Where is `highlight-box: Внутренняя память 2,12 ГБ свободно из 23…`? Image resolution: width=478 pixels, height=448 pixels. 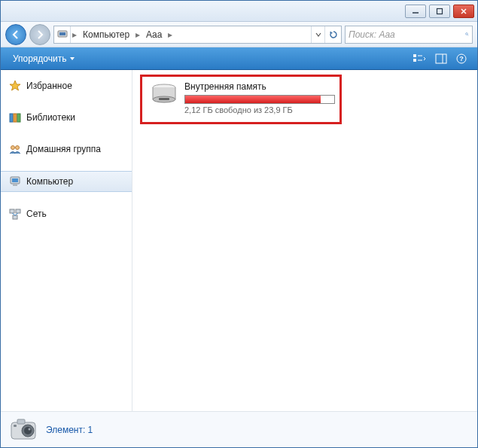 highlight-box: Внутренняя память 2,12 ГБ свободно из 23… is located at coordinates (241, 99).